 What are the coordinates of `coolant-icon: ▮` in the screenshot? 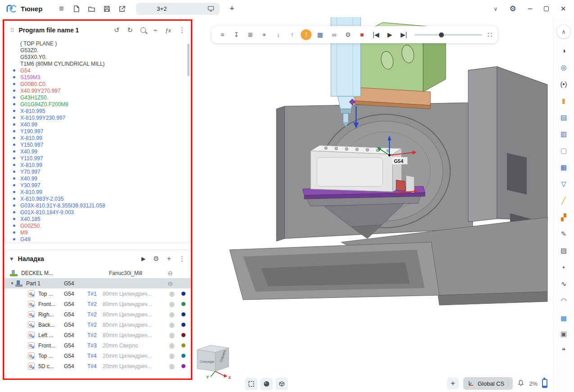 It's located at (564, 100).